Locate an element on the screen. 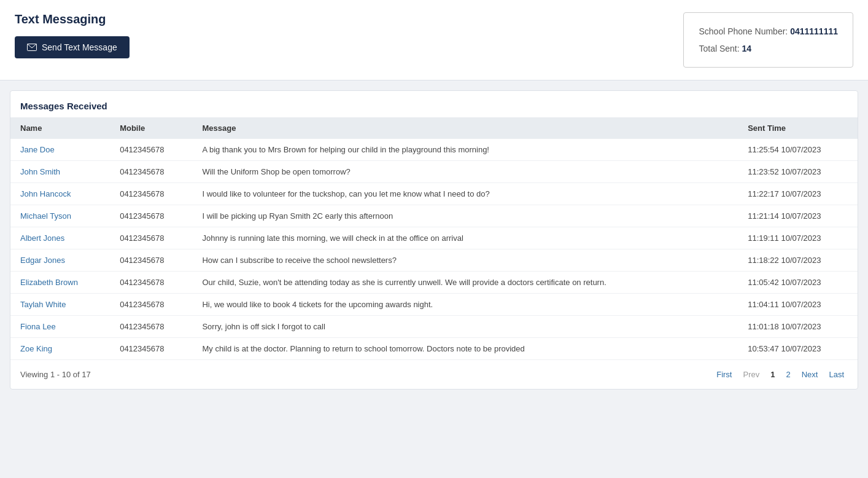 The width and height of the screenshot is (868, 478). cell-message: Johnny is running late this morning, we … is located at coordinates (465, 238).